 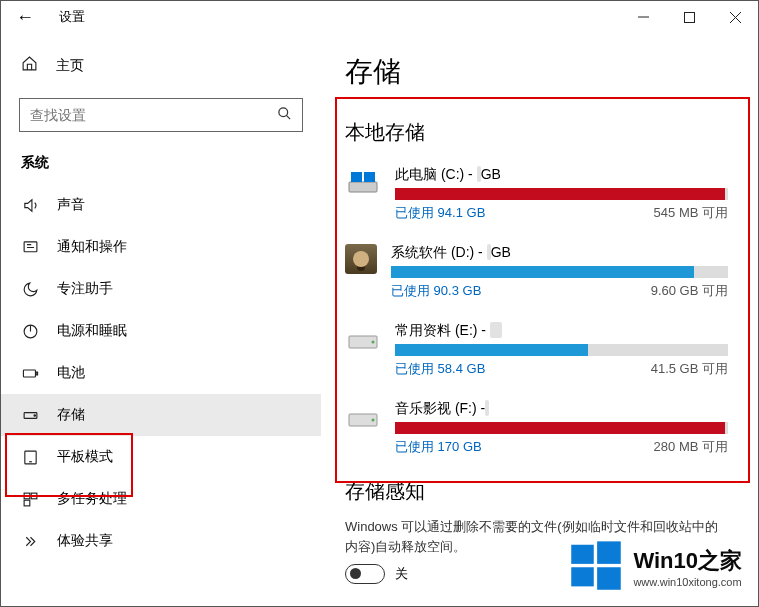 What do you see at coordinates (536, 492) in the screenshot?
I see `storage-sense-heading: 存储感知` at bounding box center [536, 492].